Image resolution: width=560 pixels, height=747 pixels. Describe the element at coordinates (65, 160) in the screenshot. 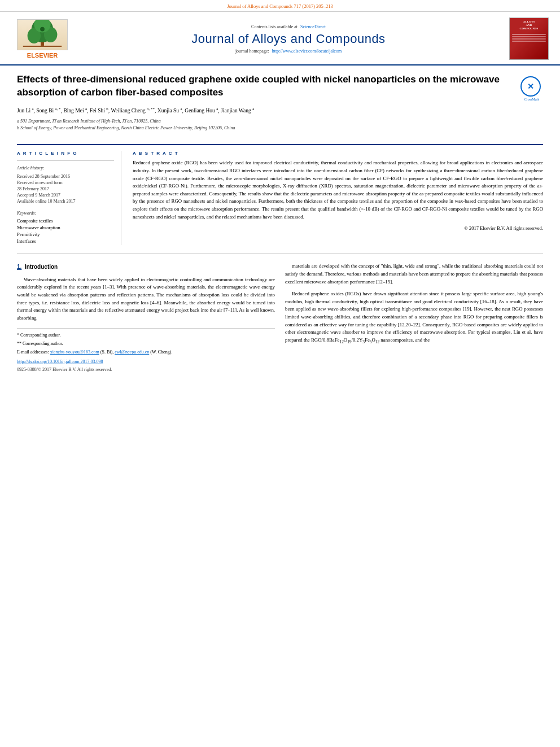

I see `info-heading-divider` at that location.